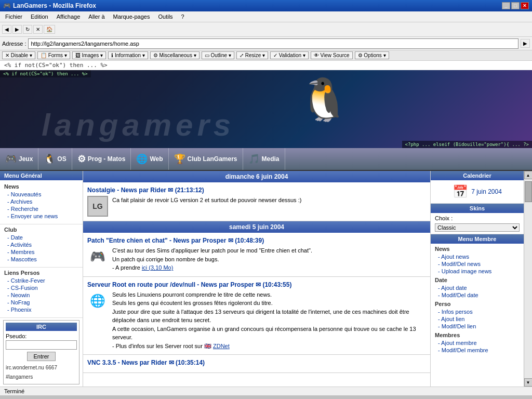 The width and height of the screenshot is (532, 399). Describe the element at coordinates (331, 55) in the screenshot. I see `dev-viewsource-btn: 👁 View Source` at that location.